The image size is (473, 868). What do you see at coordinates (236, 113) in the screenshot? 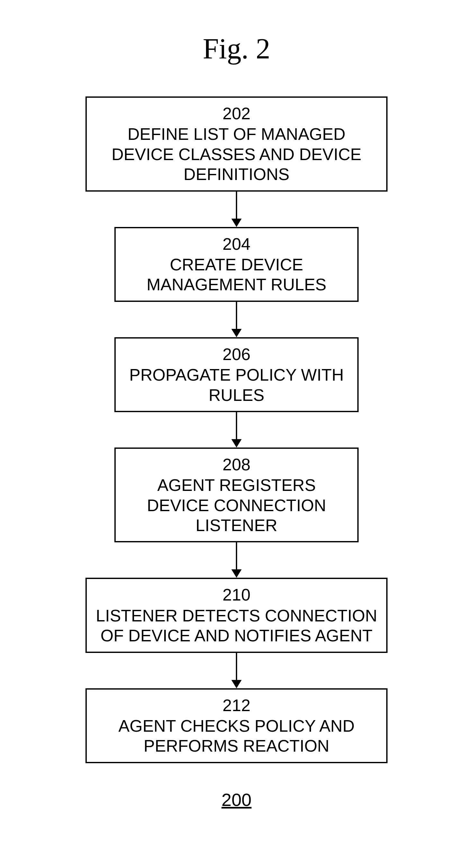
I see `step-number: 202` at bounding box center [236, 113].